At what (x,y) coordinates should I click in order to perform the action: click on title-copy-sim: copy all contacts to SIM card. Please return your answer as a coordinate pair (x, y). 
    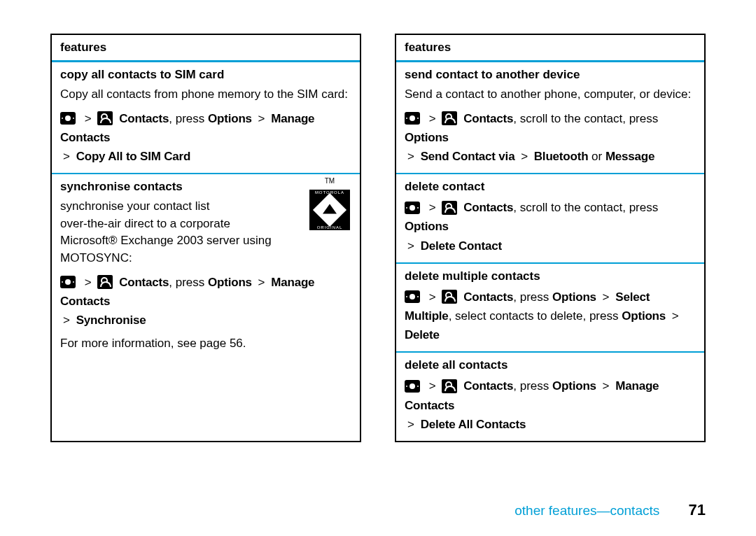
    Looking at the image, I should click on (206, 75).